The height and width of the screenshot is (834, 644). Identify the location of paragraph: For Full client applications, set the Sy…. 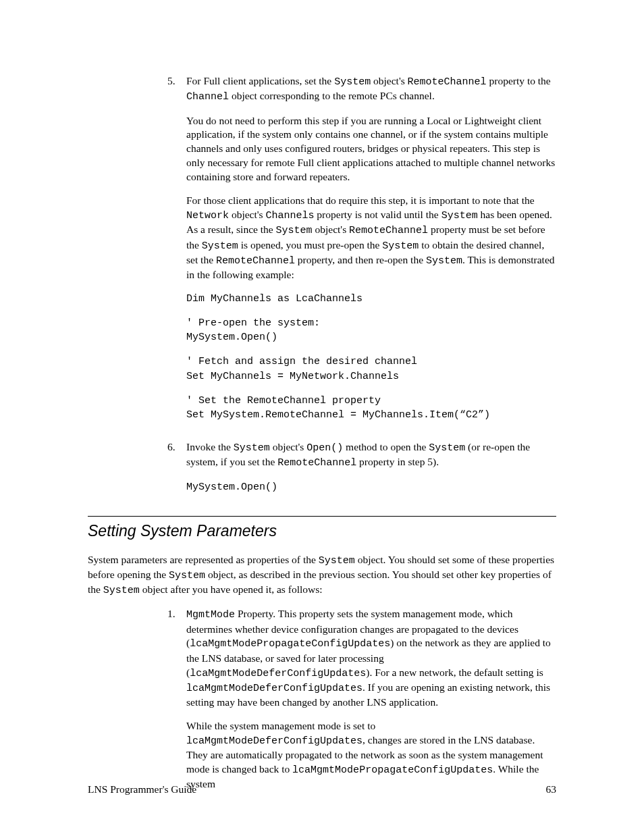
(371, 89).